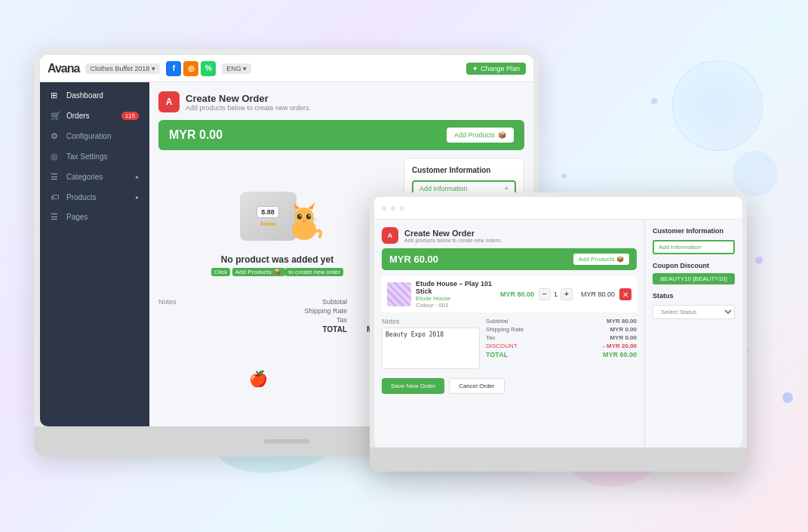 The image size is (808, 532). Describe the element at coordinates (555, 294) in the screenshot. I see `qty-value: 1` at that location.